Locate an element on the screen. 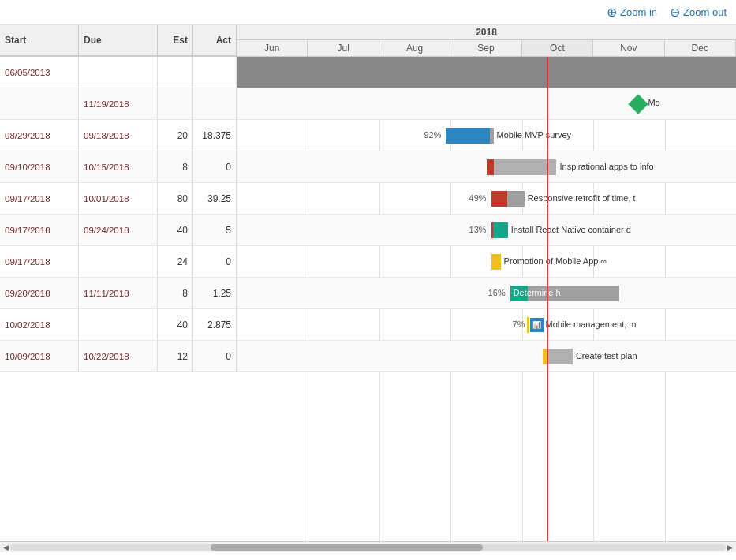 The image size is (736, 560). col-header-act: Act is located at coordinates (215, 41).